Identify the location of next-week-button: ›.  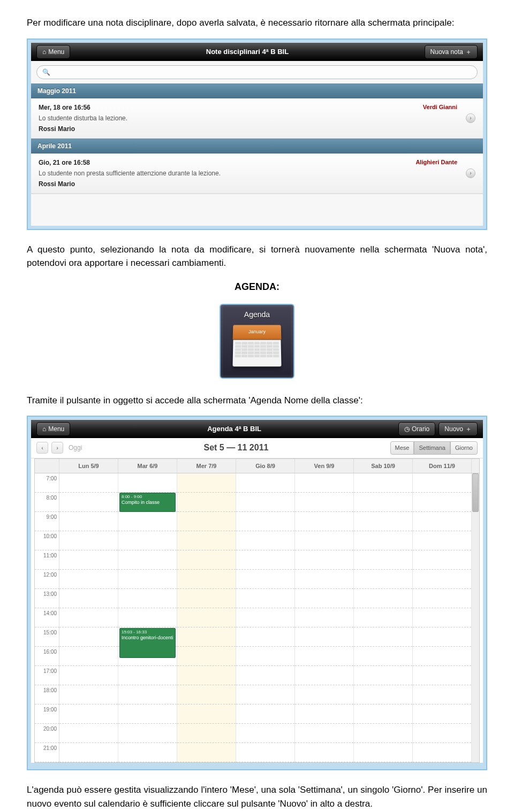
(57, 448).